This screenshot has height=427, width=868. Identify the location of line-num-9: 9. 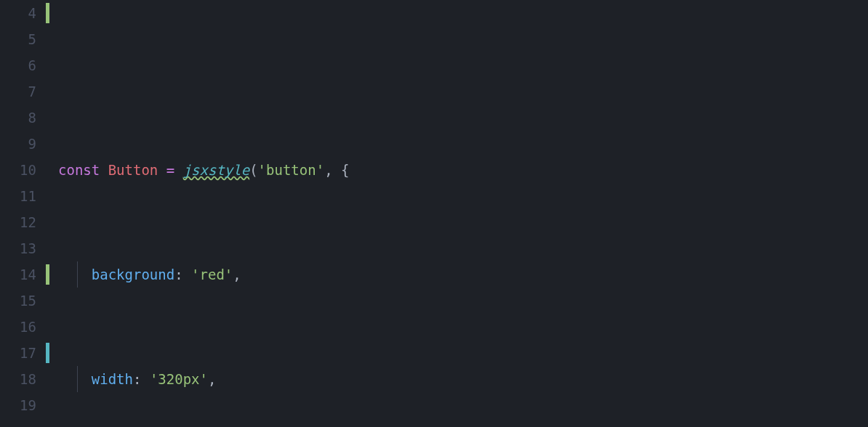
(26, 144).